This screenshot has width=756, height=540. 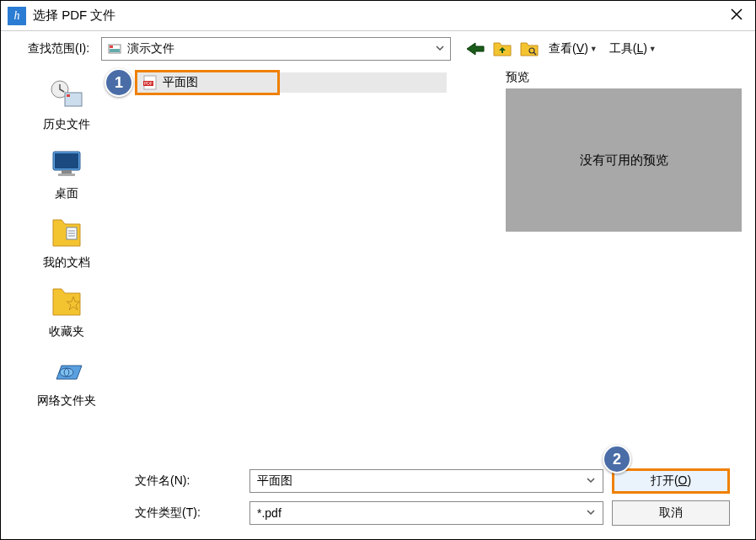 I want to click on favorites-icon, so click(x=67, y=302).